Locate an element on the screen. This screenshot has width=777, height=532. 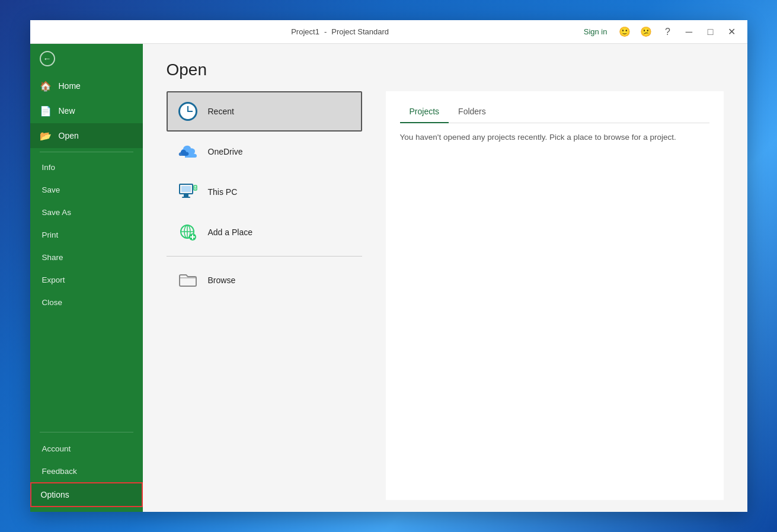
home-icon: 🏠 is located at coordinates (46, 86).